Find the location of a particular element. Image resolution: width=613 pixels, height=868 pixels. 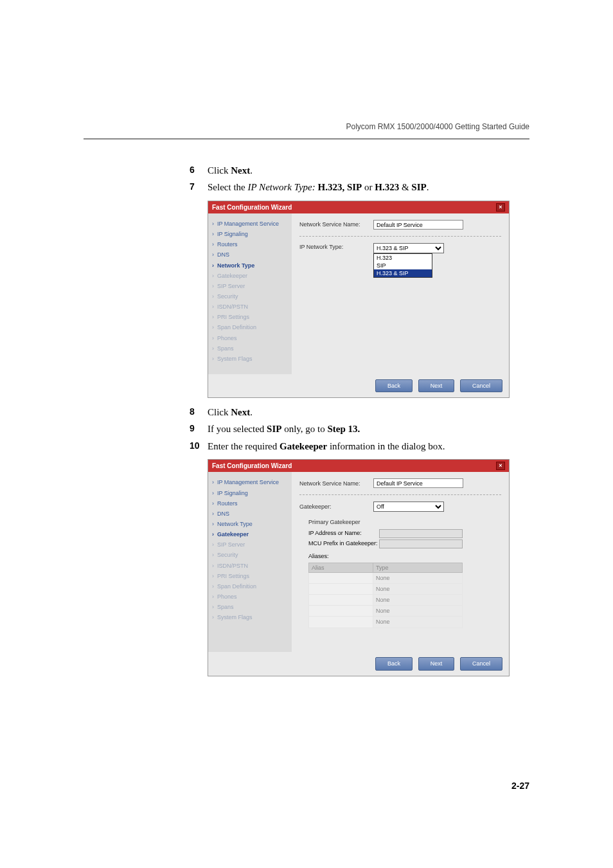

sidebar-item: PRI Settings is located at coordinates (250, 317).